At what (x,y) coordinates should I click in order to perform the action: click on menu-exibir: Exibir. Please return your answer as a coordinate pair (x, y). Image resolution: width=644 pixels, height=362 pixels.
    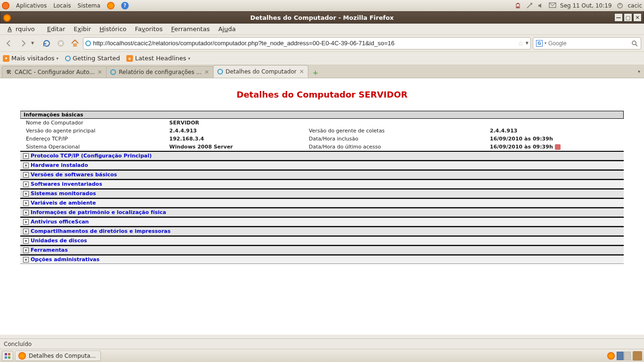
    Looking at the image, I should click on (82, 29).